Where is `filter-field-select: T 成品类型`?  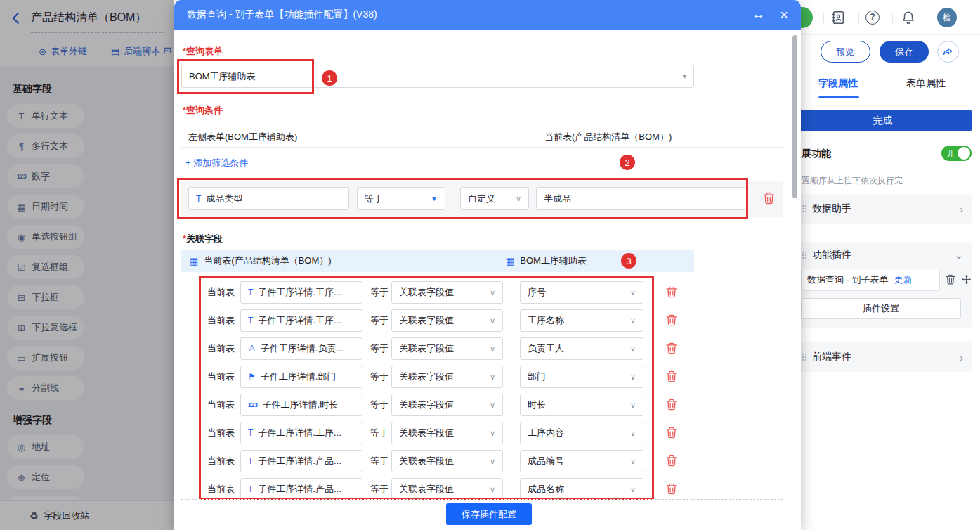 filter-field-select: T 成品类型 is located at coordinates (268, 198).